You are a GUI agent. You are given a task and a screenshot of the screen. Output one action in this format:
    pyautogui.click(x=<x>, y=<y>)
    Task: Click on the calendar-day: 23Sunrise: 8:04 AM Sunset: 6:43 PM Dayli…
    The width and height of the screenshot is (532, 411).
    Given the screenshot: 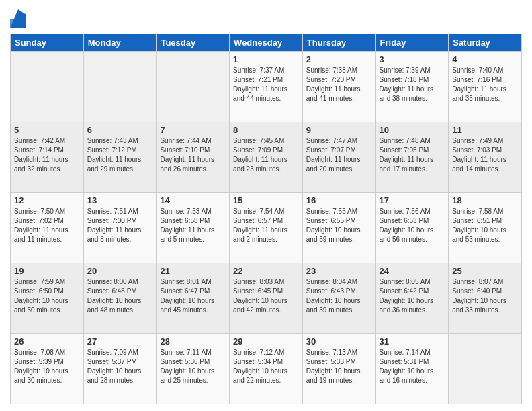 What is the action you would take?
    pyautogui.click(x=339, y=298)
    